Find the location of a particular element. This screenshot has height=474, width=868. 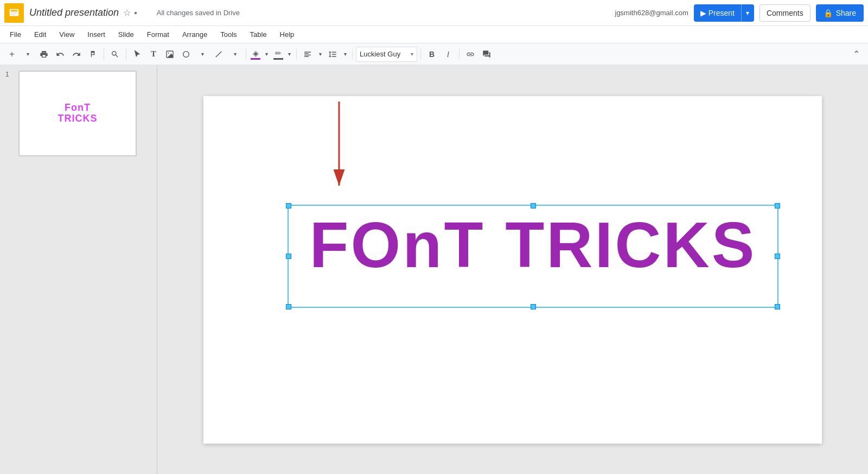

menu-arrange: Arrange is located at coordinates (195, 35).